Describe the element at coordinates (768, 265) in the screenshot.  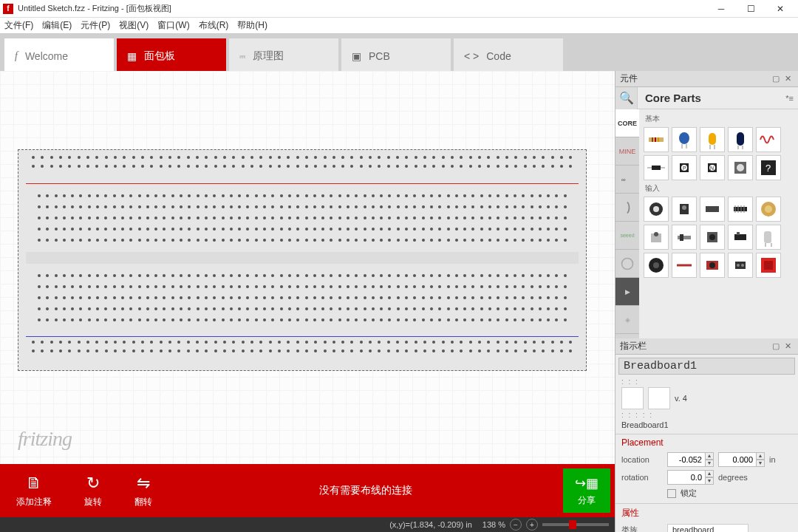
I see `part-breakout-red` at that location.